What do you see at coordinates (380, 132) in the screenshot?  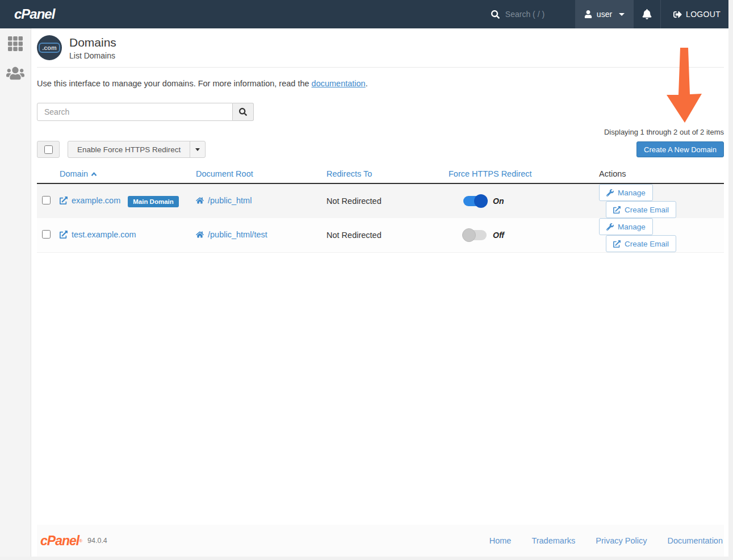 I see `pagination-summary: Displaying 1 through 2 out of 2 items` at bounding box center [380, 132].